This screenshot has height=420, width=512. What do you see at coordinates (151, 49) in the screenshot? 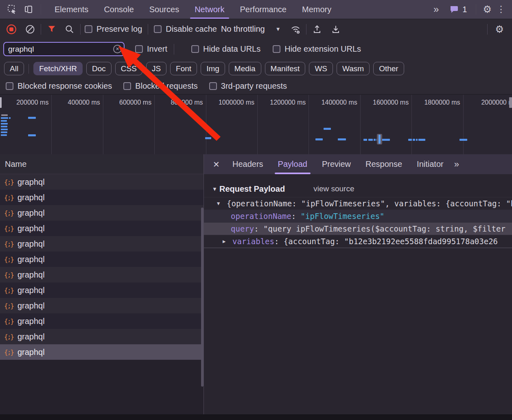
I see `invert-checkbox: Invert` at bounding box center [151, 49].